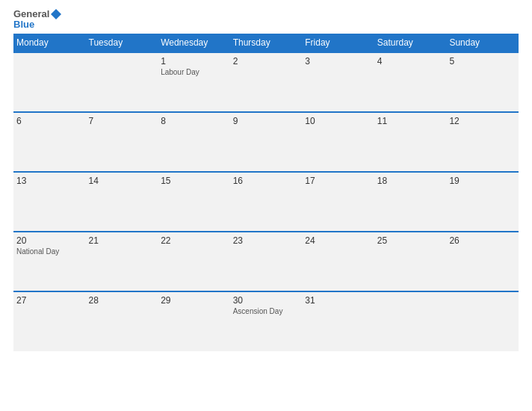  What do you see at coordinates (338, 61) in the screenshot?
I see `day-number: 3` at bounding box center [338, 61].